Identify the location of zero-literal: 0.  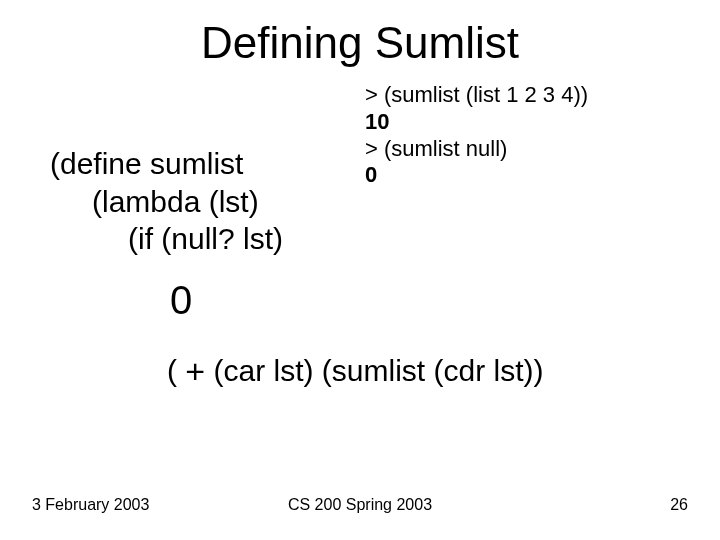
(181, 300).